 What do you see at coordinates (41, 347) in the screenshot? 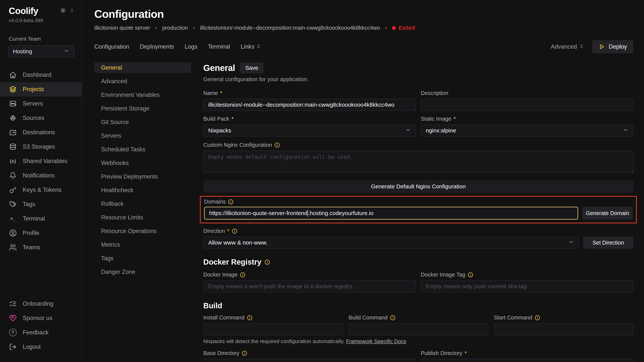
I see `sidebar-item-logout: Logout` at bounding box center [41, 347].